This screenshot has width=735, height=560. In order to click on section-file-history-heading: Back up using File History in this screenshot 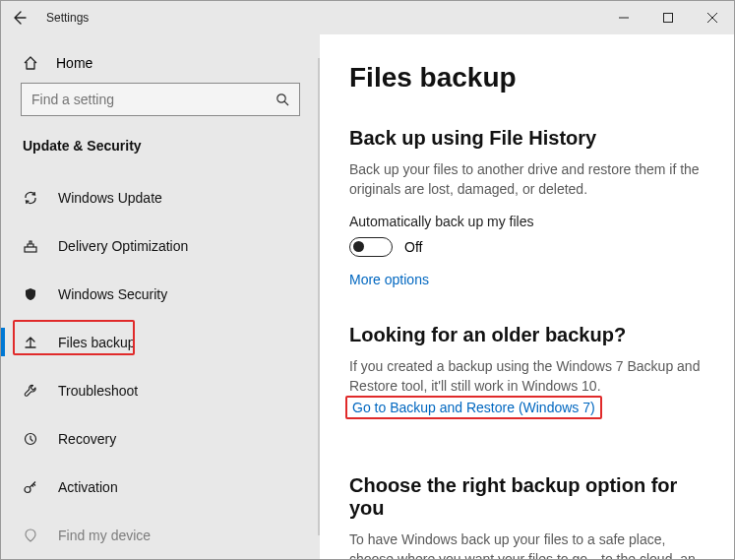, I will do `click(525, 138)`.